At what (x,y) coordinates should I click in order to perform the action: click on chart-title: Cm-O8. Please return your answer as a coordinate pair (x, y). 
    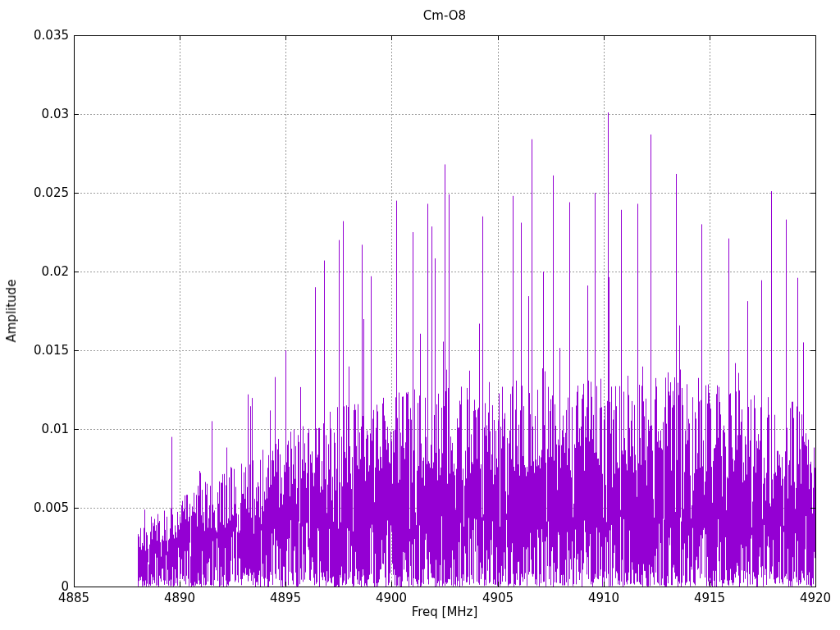
    Looking at the image, I should click on (445, 16).